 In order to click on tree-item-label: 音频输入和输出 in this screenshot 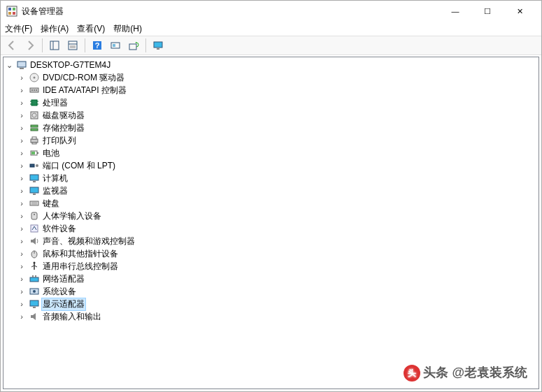, I will do `click(72, 317)`.